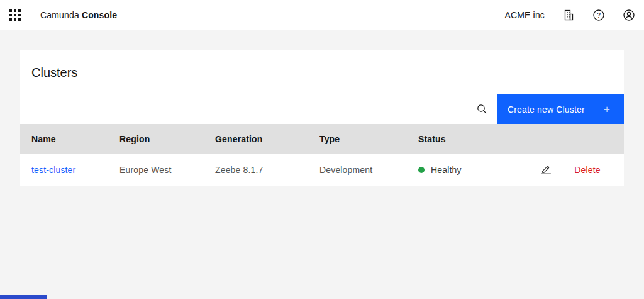 The width and height of the screenshot is (644, 299). What do you see at coordinates (167, 170) in the screenshot?
I see `cell-region: Europe West` at bounding box center [167, 170].